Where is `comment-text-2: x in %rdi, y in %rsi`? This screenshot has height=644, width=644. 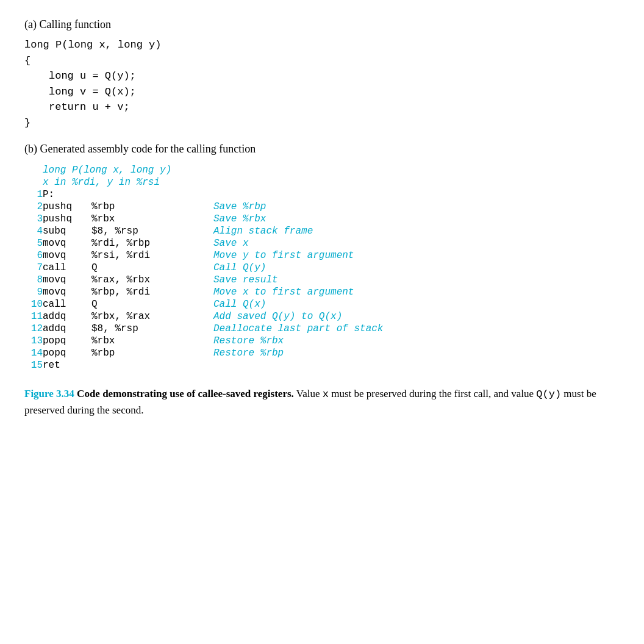
comment-text-2: x in %rdi, y in %rsi is located at coordinates (331, 182).